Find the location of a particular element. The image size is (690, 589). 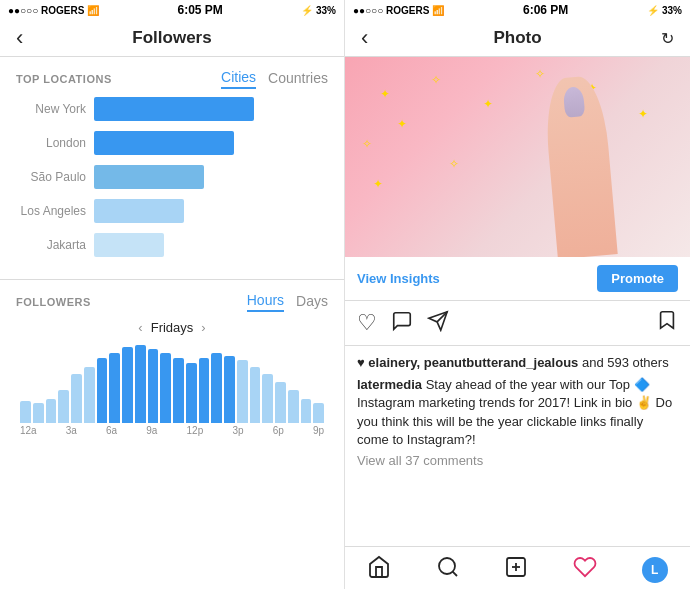

star-10: ✦ is located at coordinates (378, 184).